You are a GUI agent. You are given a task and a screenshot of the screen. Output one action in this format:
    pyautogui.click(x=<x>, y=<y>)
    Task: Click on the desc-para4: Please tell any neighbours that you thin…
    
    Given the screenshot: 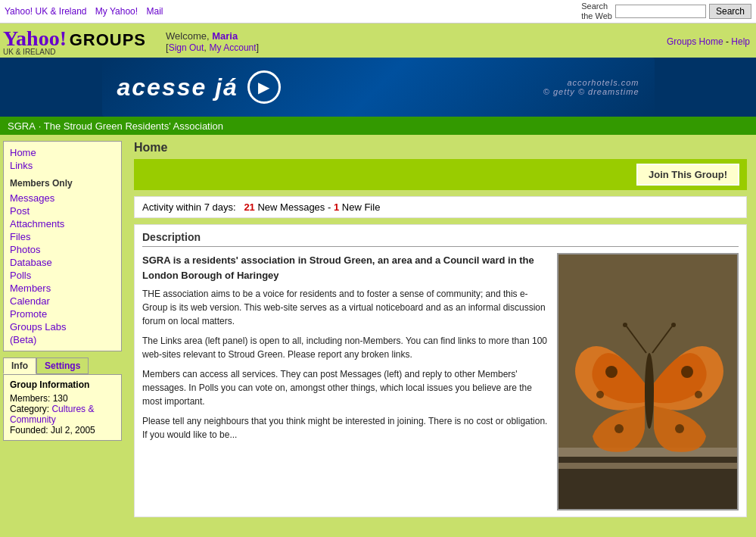 What is the action you would take?
    pyautogui.click(x=345, y=428)
    